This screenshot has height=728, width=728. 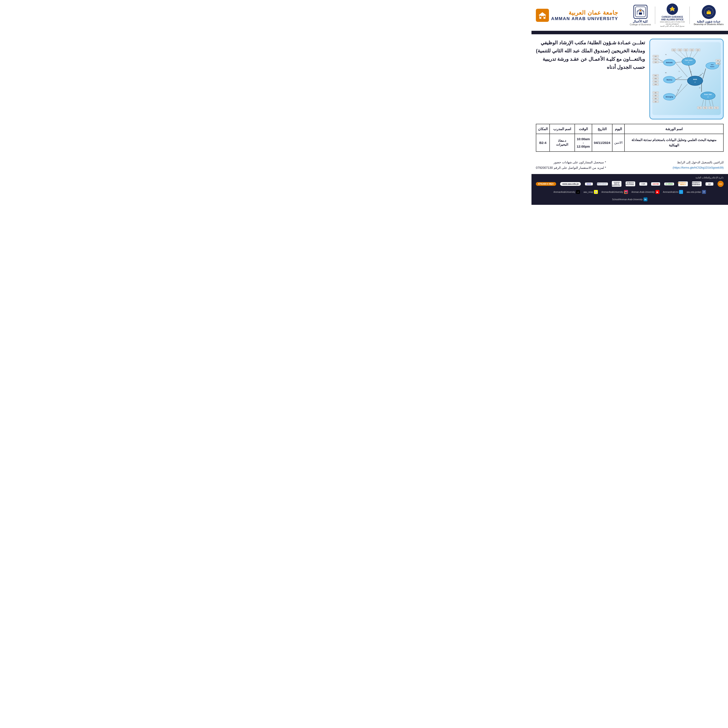 What do you see at coordinates (712, 65) in the screenshot?
I see `svg-text: Univ` at bounding box center [712, 65].